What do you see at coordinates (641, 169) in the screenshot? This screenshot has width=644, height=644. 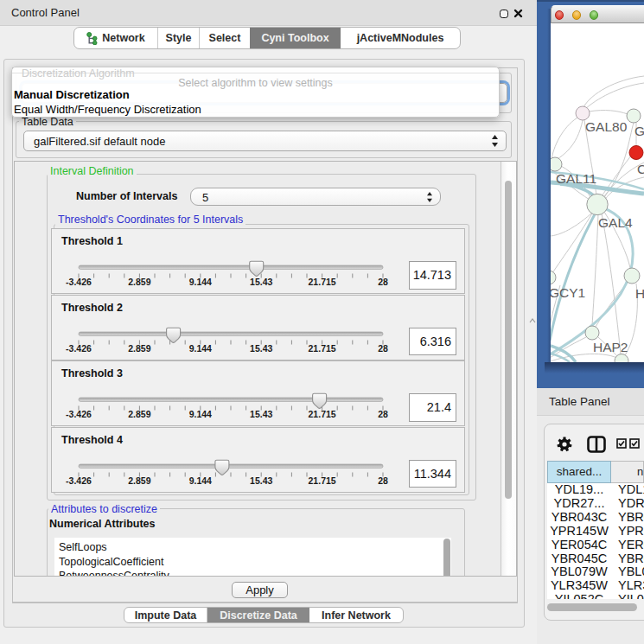 I see `svg-text: C` at bounding box center [641, 169].